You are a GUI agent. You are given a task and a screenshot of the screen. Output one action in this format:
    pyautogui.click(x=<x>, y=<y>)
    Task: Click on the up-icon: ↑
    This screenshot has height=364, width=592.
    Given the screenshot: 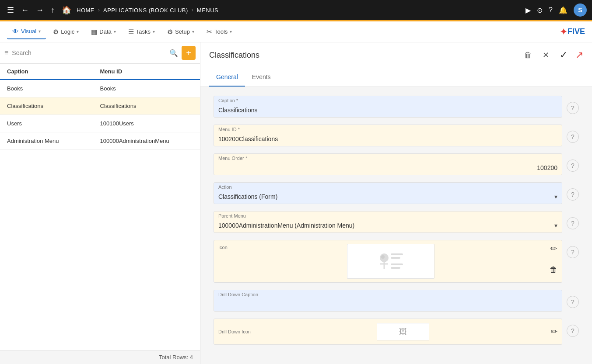 What is the action you would take?
    pyautogui.click(x=53, y=10)
    